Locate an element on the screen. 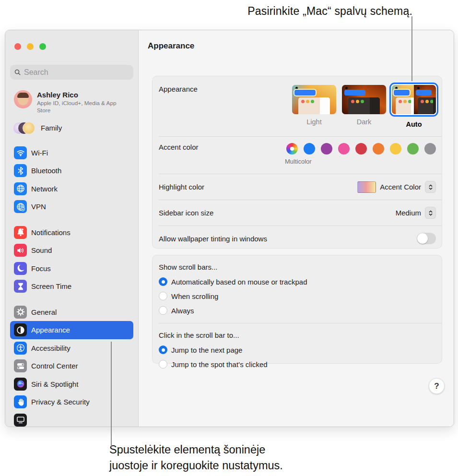 Image resolution: width=458 pixels, height=476 pixels. radio-option-jump-to-the-next-page: Jump to the next page is located at coordinates (297, 350).